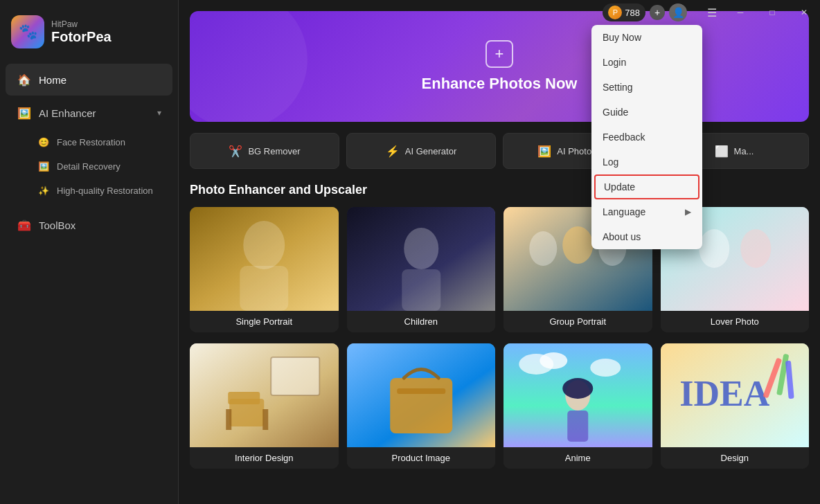 The height and width of the screenshot is (504, 820). What do you see at coordinates (624, 212) in the screenshot?
I see `language-label: Language` at bounding box center [624, 212].